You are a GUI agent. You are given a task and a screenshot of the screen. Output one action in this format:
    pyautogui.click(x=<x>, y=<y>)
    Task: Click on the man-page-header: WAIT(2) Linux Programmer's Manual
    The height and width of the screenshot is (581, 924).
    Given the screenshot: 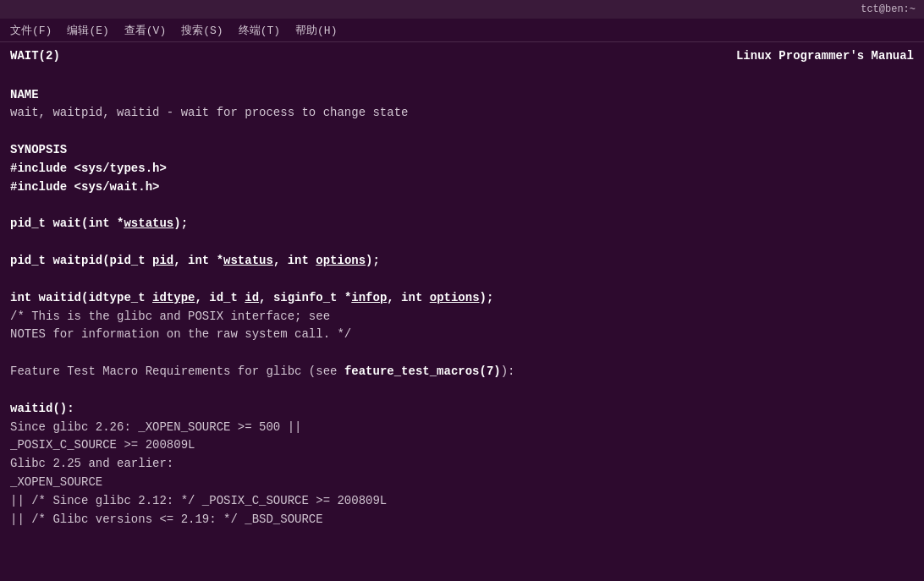 What is the action you would take?
    pyautogui.click(x=462, y=57)
    